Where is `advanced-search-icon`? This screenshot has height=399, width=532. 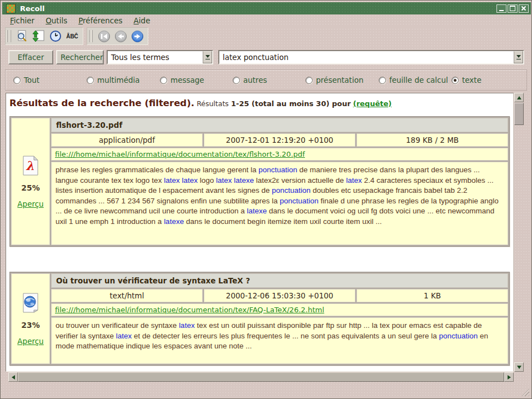 advanced-search-icon is located at coordinates (22, 36).